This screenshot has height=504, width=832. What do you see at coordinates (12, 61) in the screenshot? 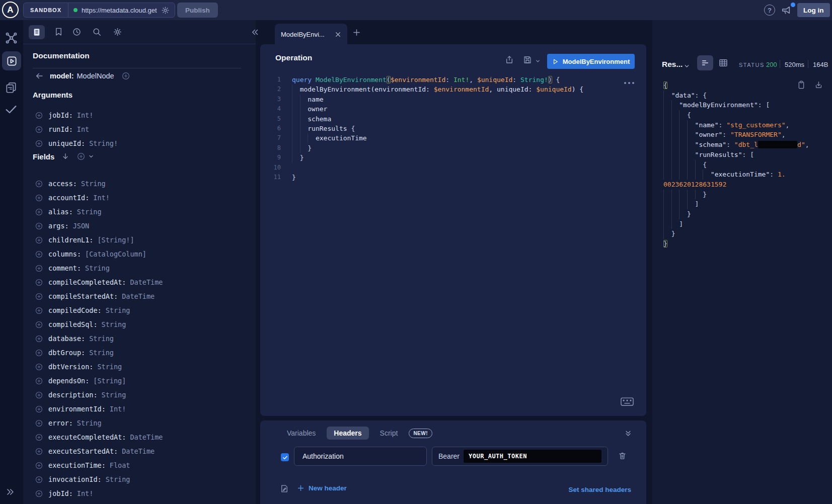
I see `explorer-nav-item` at bounding box center [12, 61].